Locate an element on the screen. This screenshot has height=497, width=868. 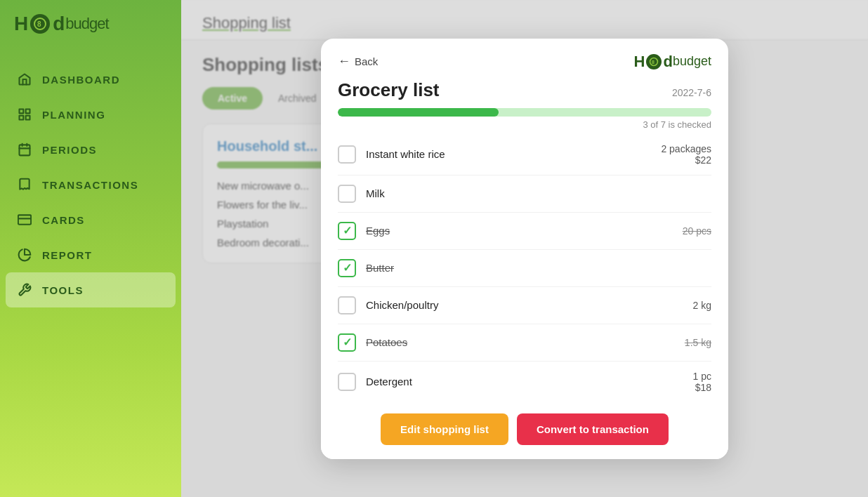
sidebar-item-label: DASHBOARD is located at coordinates (81, 80).